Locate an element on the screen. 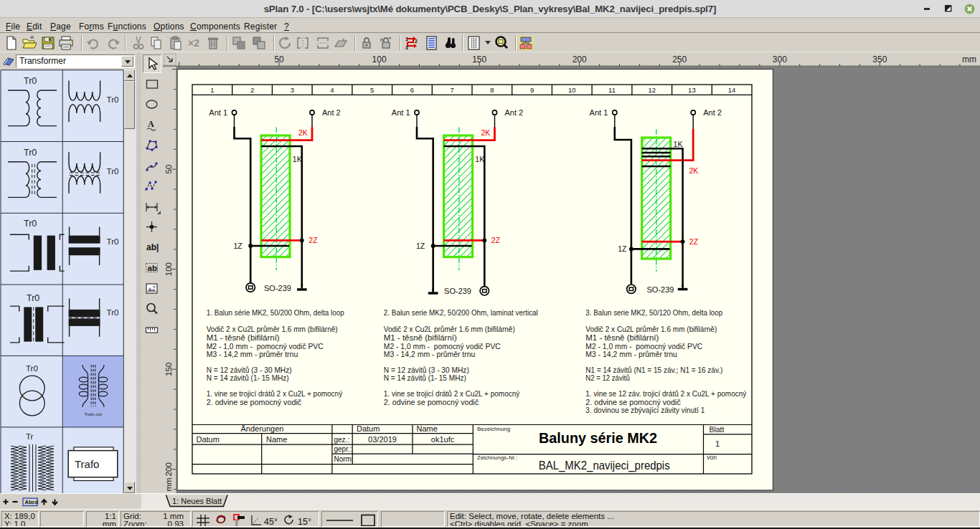  svg-text: Trafo is located at coordinates (87, 464).